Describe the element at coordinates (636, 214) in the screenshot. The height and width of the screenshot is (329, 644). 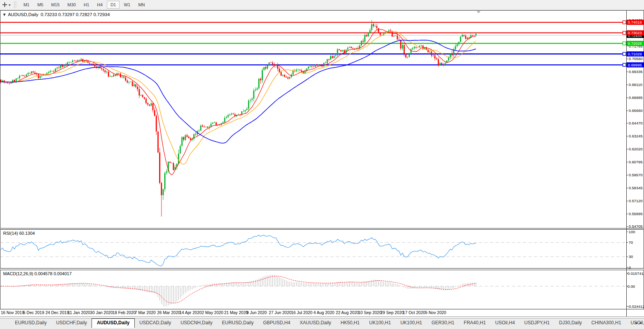
I see `price-tick-label: 0.55895` at that location.